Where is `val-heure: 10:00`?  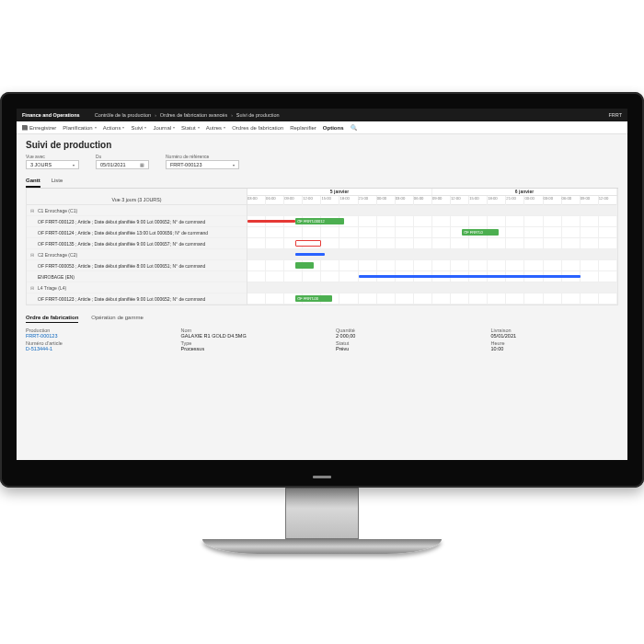 val-heure: 10:00 is located at coordinates (556, 349).